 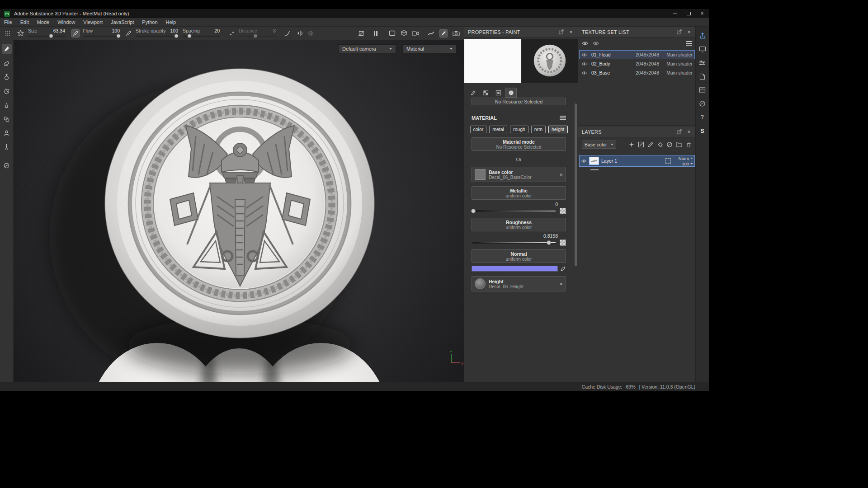 I want to click on symmetry-icon, so click(x=300, y=33).